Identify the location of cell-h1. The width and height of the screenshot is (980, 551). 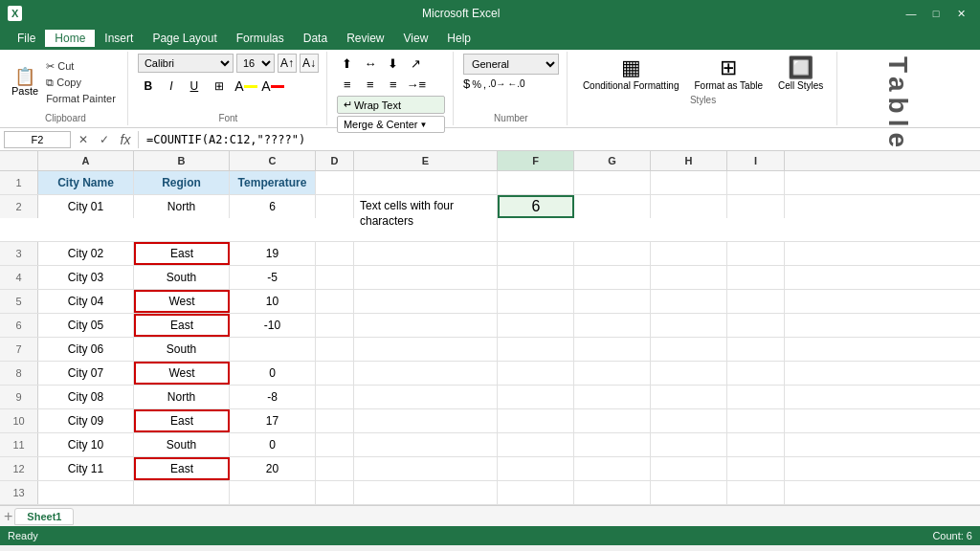
(689, 183).